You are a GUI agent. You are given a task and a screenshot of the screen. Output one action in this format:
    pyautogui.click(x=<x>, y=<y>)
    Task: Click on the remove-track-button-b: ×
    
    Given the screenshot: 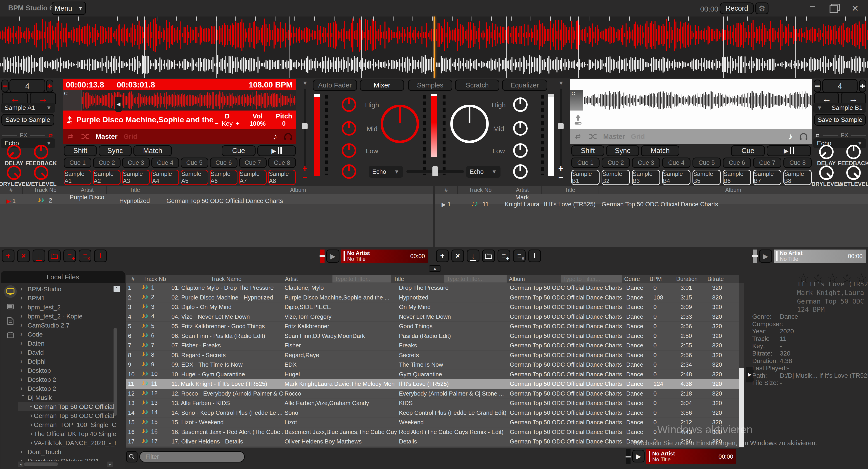 What is the action you would take?
    pyautogui.click(x=458, y=256)
    